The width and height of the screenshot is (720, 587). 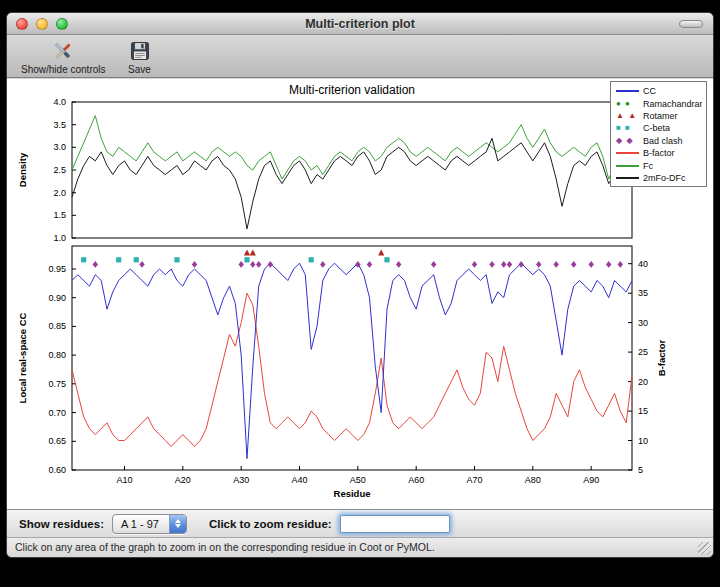 I want to click on svg-text: 0.65, so click(x=57, y=441).